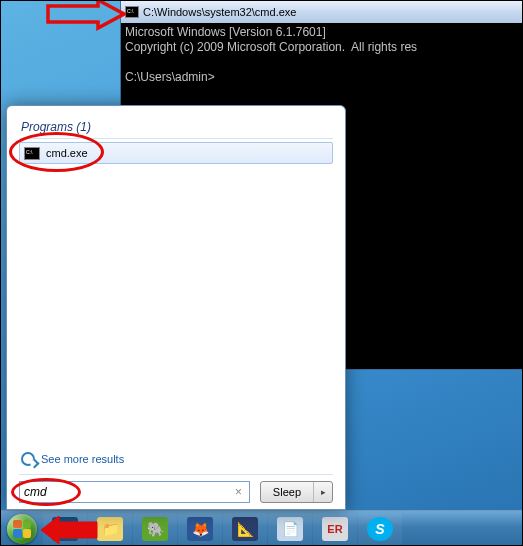 Image resolution: width=523 pixels, height=546 pixels. What do you see at coordinates (176, 153) in the screenshot?
I see `search-result-cmd: cmd.exe` at bounding box center [176, 153].